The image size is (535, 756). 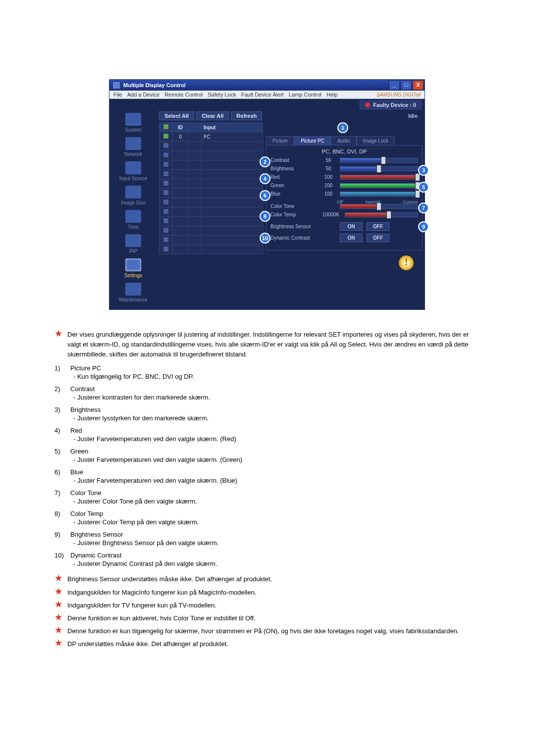 What do you see at coordinates (268, 414) in the screenshot?
I see `numbered-item: 3)BrightnessJusterer lysstyrken for den …` at bounding box center [268, 414].